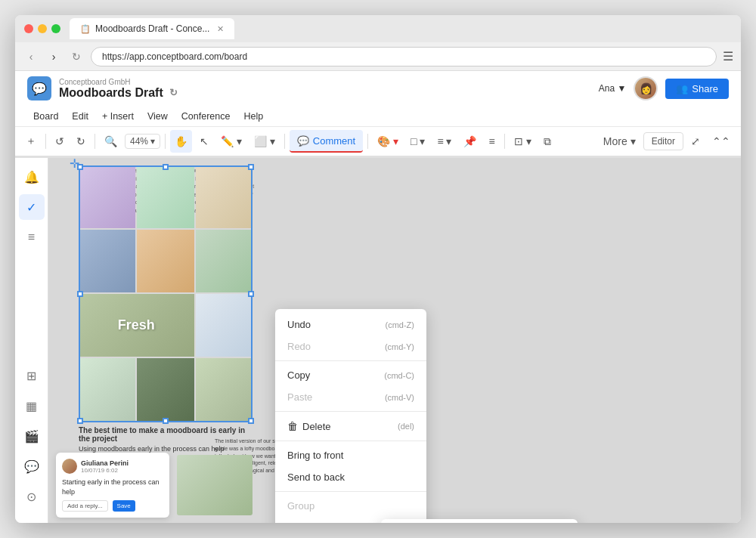 This screenshot has height=538, width=756. Describe the element at coordinates (181, 141) in the screenshot. I see `hand-tool-button: ✋` at that location.